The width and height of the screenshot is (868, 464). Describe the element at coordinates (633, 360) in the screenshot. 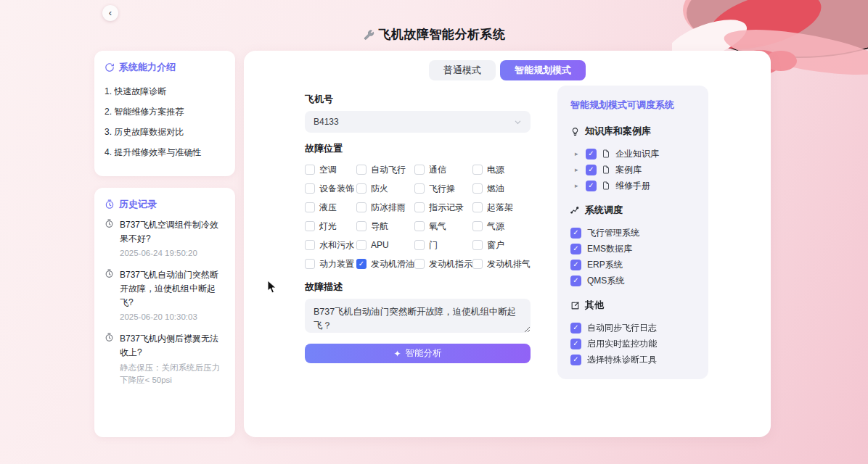

I see `other-item: ✓ 选择特殊诊断工具` at that location.